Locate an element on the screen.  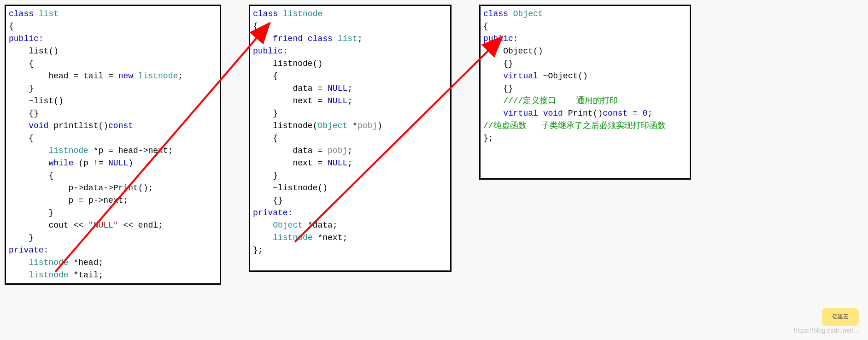
lit-zero: 0 is located at coordinates (645, 113).